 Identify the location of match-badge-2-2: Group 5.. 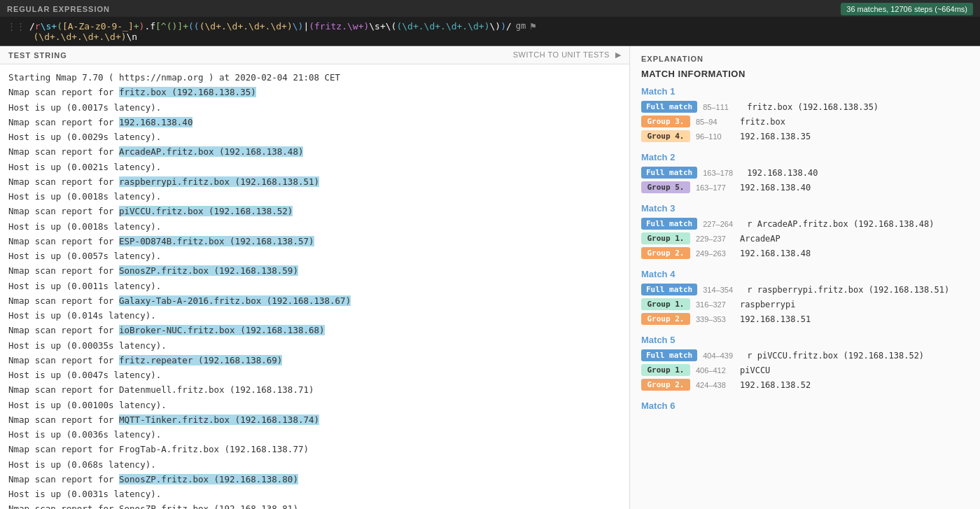
(666, 188).